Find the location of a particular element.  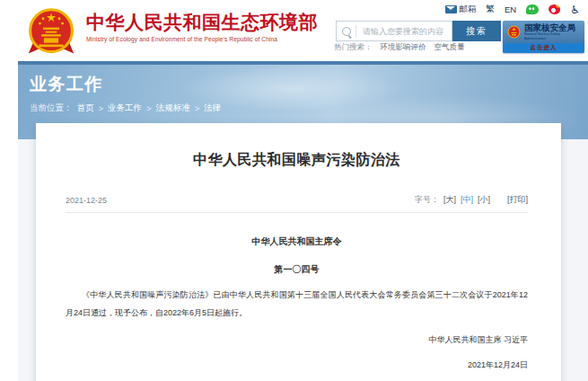

mail-label: 邮箱 is located at coordinates (469, 9).